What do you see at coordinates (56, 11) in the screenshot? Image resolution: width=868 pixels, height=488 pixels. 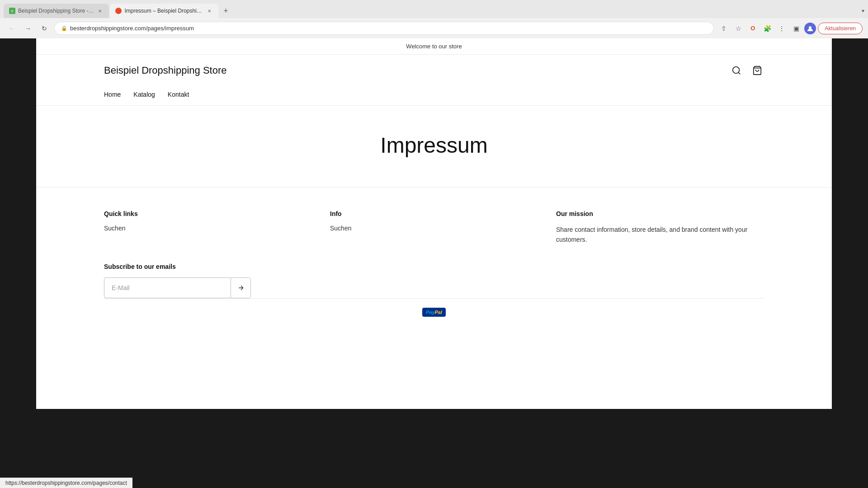 I see `tab-1: S Beispiel Dropshipping Store -… ✕` at bounding box center [56, 11].